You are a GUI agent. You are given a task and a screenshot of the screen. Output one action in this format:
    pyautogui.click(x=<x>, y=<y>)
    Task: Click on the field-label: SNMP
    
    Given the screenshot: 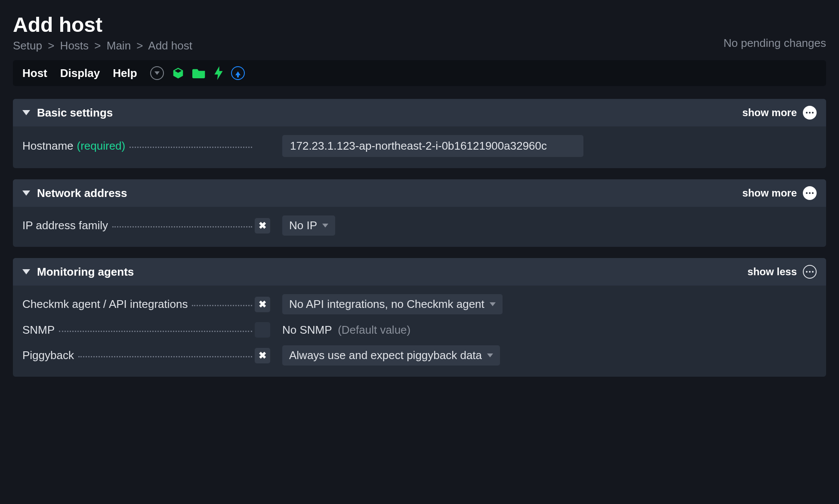 What is the action you would take?
    pyautogui.click(x=39, y=330)
    